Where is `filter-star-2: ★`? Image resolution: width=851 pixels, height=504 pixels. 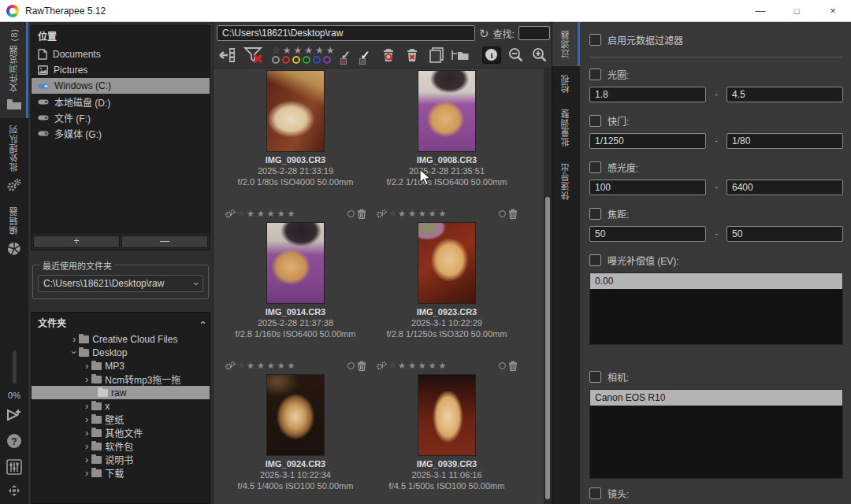 filter-star-2: ★ is located at coordinates (298, 50).